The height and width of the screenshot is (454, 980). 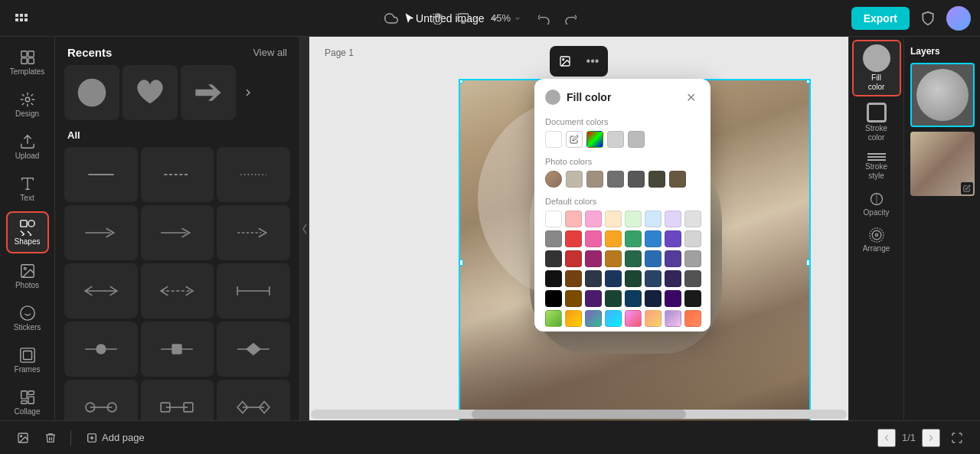 What do you see at coordinates (468, 18) in the screenshot?
I see `view-tool-button` at bounding box center [468, 18].